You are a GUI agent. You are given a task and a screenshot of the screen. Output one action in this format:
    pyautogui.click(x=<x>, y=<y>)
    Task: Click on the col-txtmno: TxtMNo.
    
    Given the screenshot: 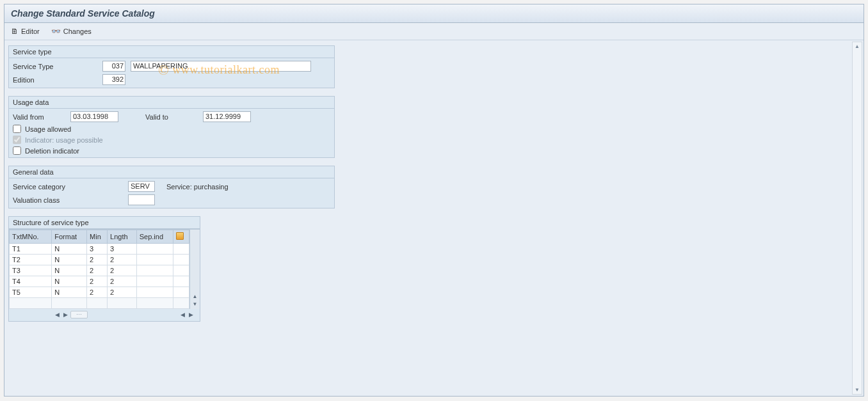 What is the action you would take?
    pyautogui.click(x=31, y=237)
    